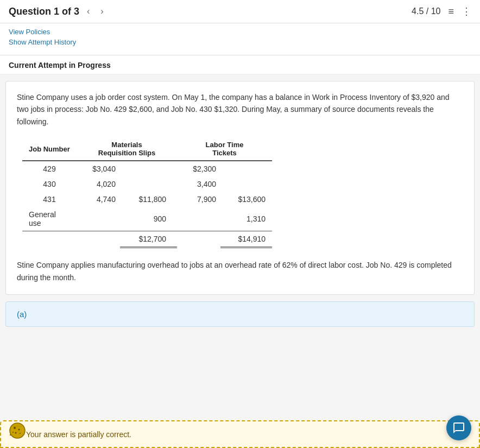  What do you see at coordinates (98, 219) in the screenshot?
I see `cell-mat1` at bounding box center [98, 219].